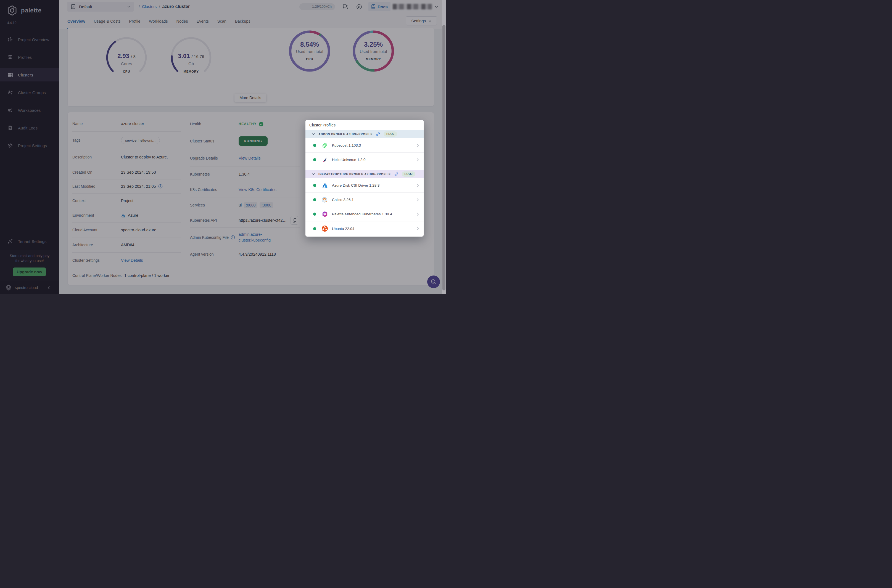 The width and height of the screenshot is (892, 588). I want to click on layers-icon, so click(11, 57).